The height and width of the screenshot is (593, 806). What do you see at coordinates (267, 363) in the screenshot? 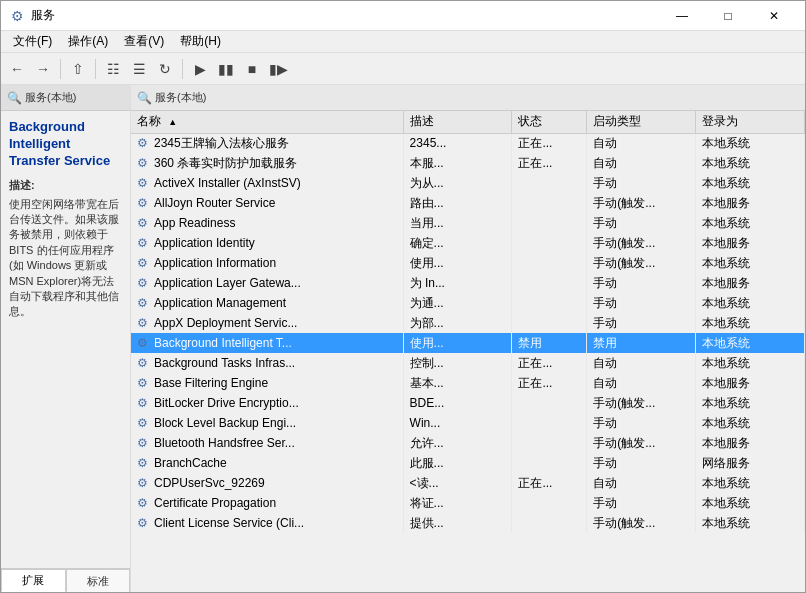
I see `cell-name: ⚙Background Tasks Infras...` at bounding box center [267, 363].